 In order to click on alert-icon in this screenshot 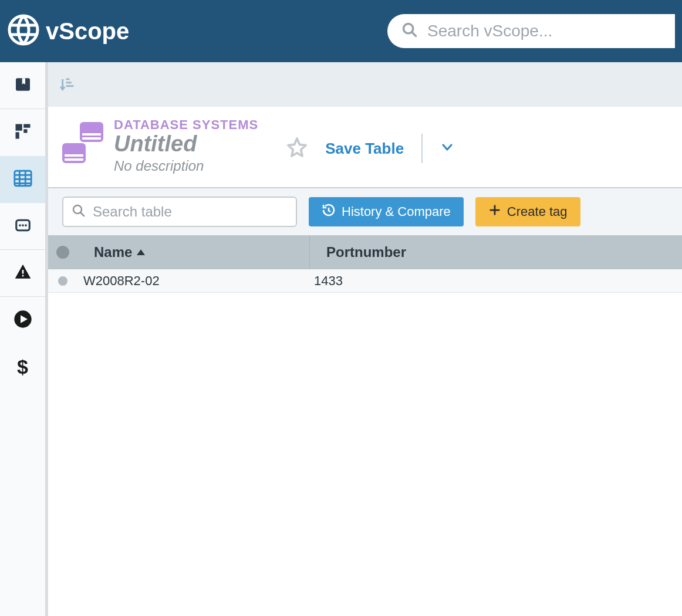, I will do `click(23, 273)`.